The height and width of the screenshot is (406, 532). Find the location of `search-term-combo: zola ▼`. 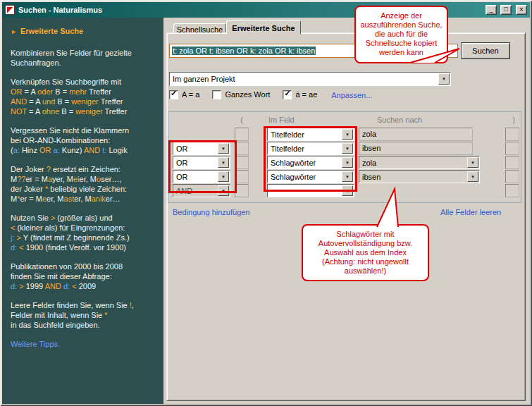

search-term-combo: zola ▼ is located at coordinates (419, 162).